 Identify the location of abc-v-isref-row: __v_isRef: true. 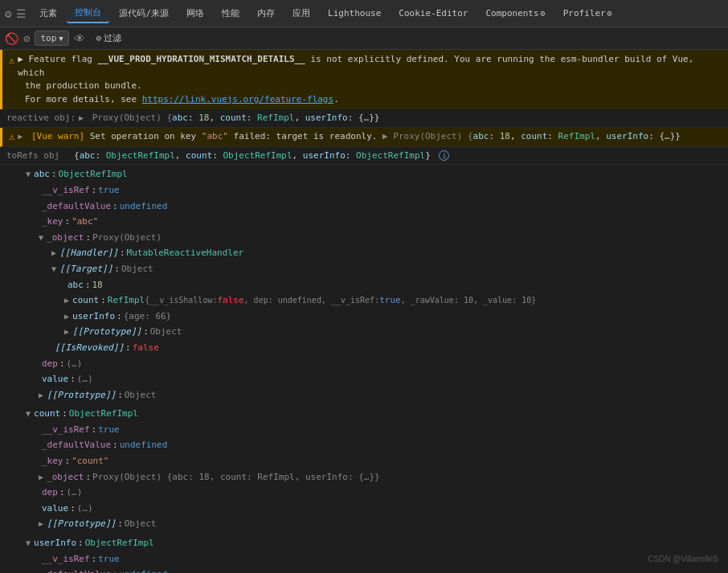
(364, 190).